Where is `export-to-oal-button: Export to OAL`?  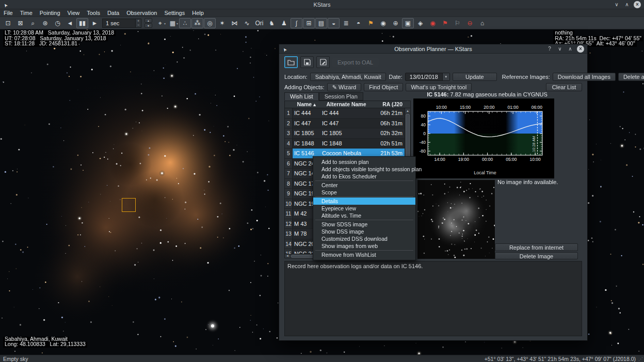 export-to-oal-button: Export to OAL is located at coordinates (355, 62).